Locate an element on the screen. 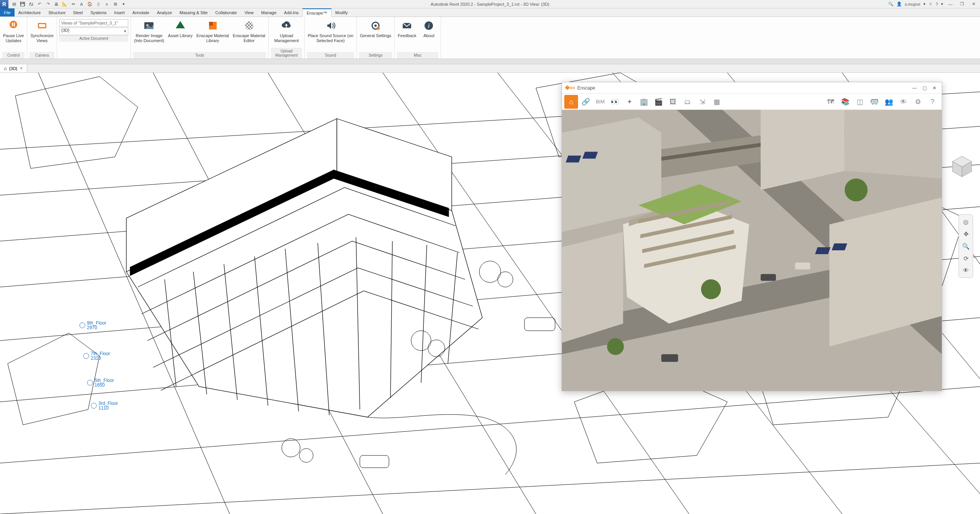 The image size is (980, 514). section-icon: ▯ is located at coordinates (98, 4).